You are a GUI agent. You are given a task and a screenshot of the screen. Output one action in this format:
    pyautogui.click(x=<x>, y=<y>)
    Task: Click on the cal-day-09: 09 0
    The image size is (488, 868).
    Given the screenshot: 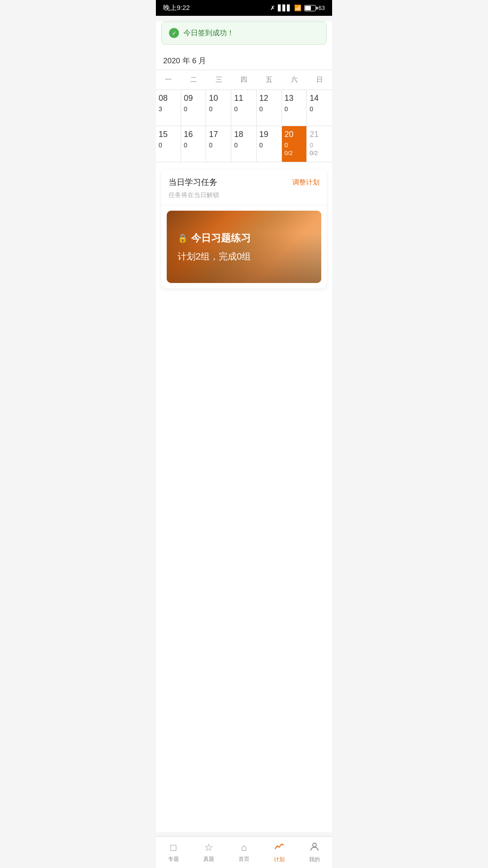 What is the action you would take?
    pyautogui.click(x=194, y=108)
    